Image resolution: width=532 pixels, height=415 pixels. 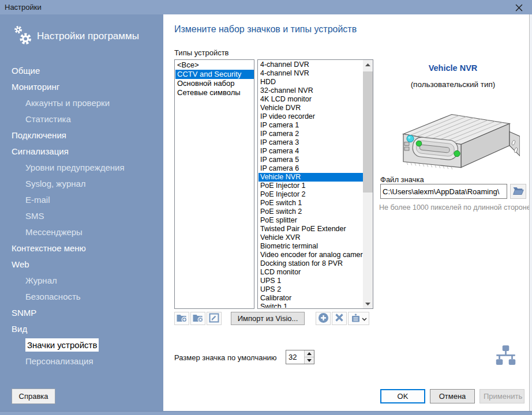 I want to click on list-item: 4-channel NVR, so click(x=310, y=74).